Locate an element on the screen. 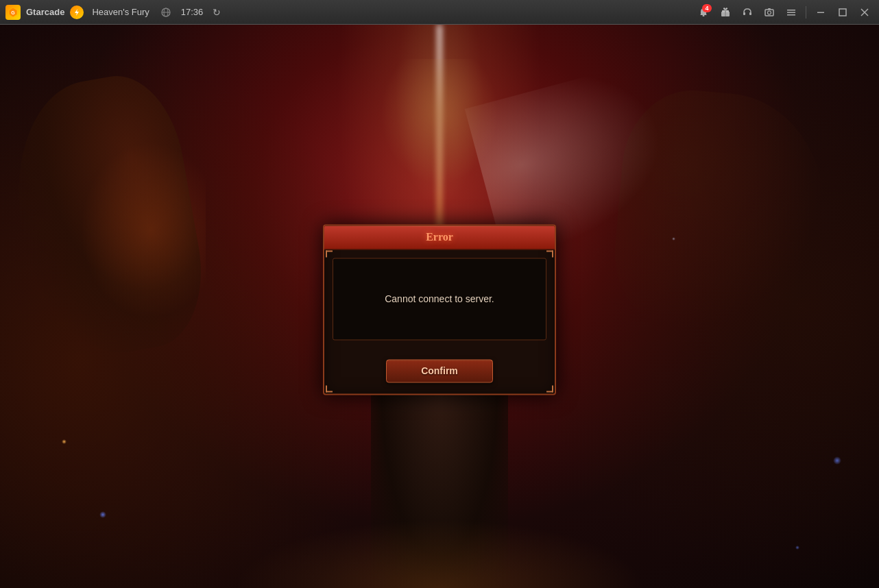  close-button is located at coordinates (865, 12).